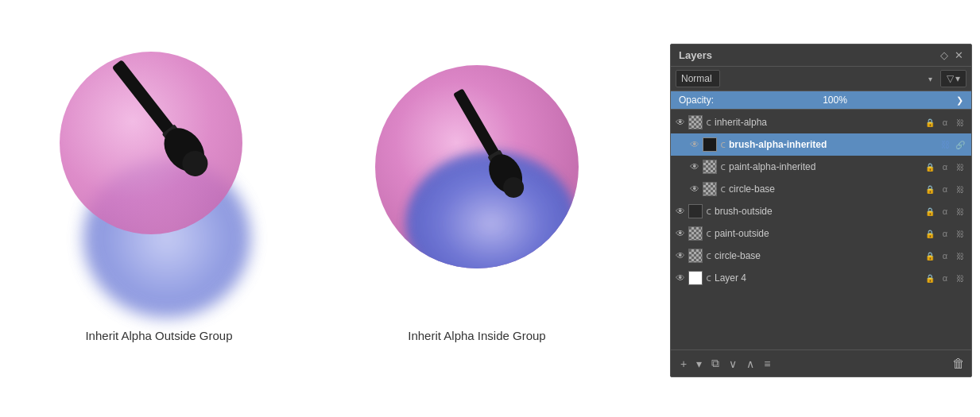 The width and height of the screenshot is (980, 417). I want to click on layer-name: Layer 4, so click(817, 278).